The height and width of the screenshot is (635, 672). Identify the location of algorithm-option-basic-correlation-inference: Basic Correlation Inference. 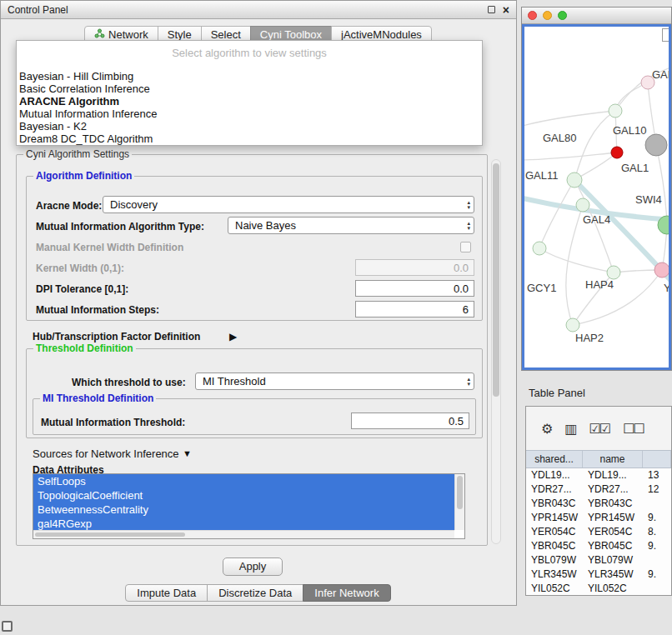
(249, 88).